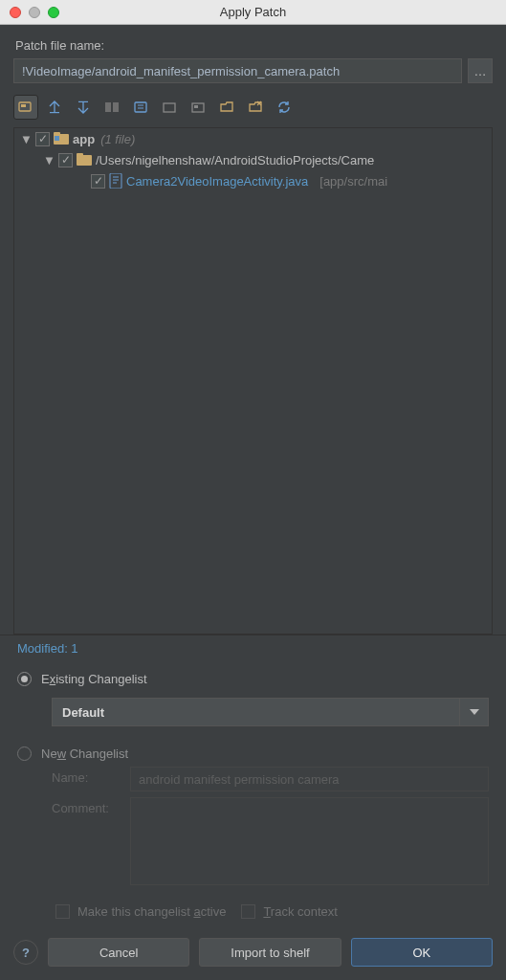  What do you see at coordinates (354, 182) in the screenshot?
I see `tree-file-location: [app/src/mai` at bounding box center [354, 182].